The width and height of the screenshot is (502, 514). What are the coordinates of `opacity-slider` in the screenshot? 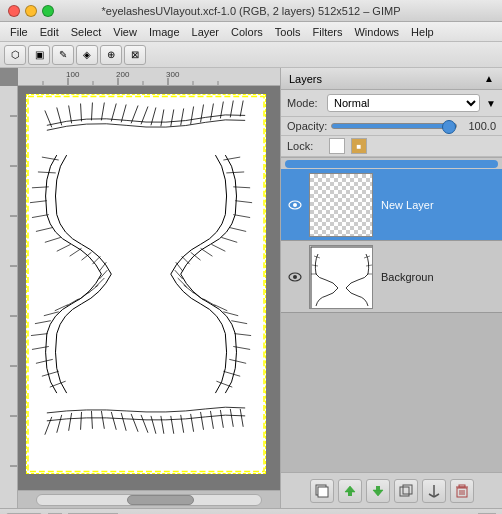 It's located at (394, 126).